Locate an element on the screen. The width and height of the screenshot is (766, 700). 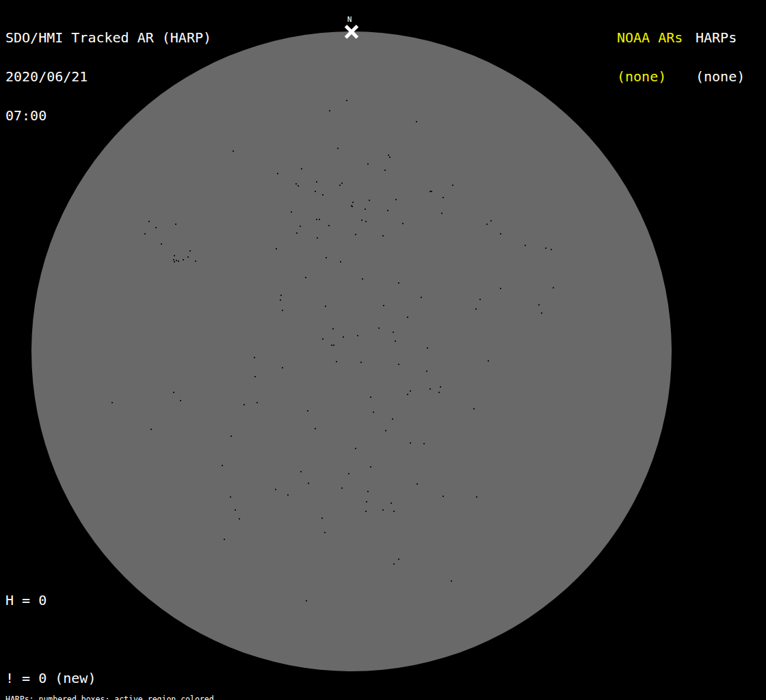
noaa-ars-value: (none) is located at coordinates (650, 77).